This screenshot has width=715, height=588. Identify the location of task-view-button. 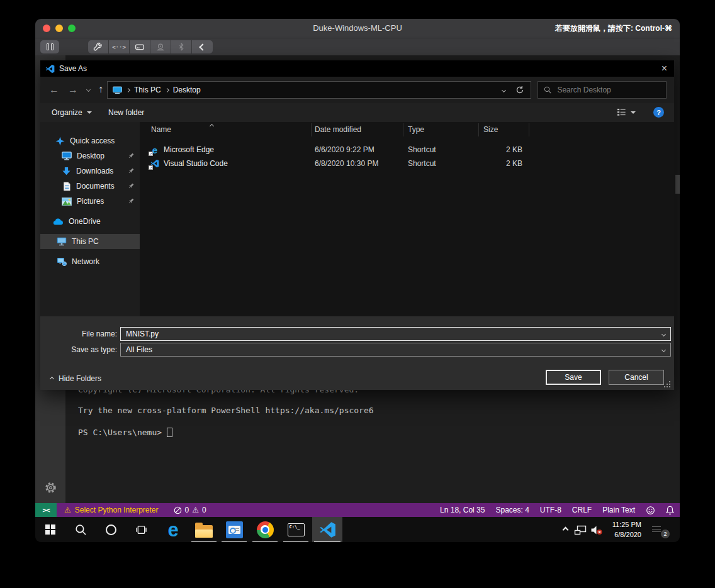
(141, 530).